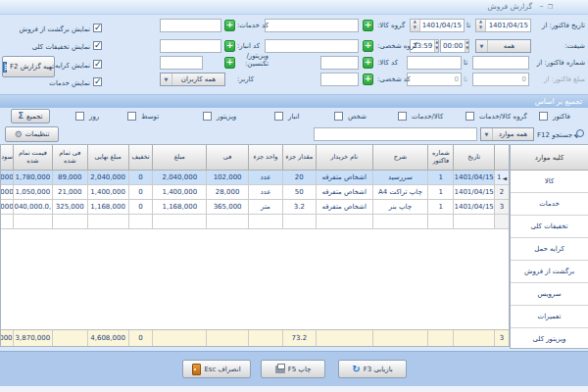 The image size is (588, 392). Describe the element at coordinates (549, 249) in the screenshot. I see `sidebar-item-freight: کرایه حمل` at that location.